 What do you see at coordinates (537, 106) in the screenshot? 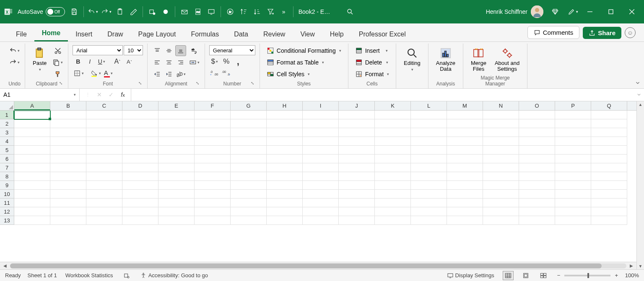
I see `column-header: O` at bounding box center [537, 106].